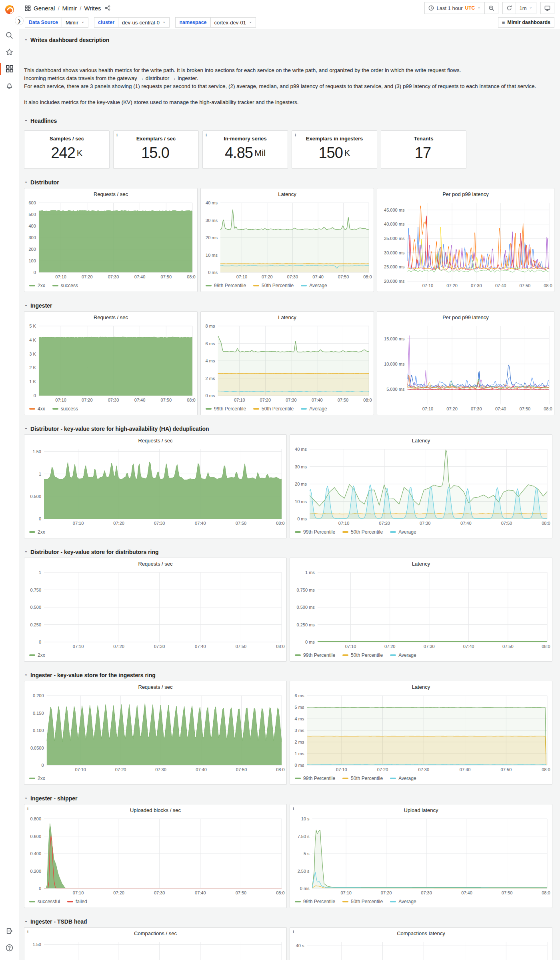  What do you see at coordinates (289, 121) in the screenshot?
I see `section-header-headlines: ⌄ Headlines` at bounding box center [289, 121].